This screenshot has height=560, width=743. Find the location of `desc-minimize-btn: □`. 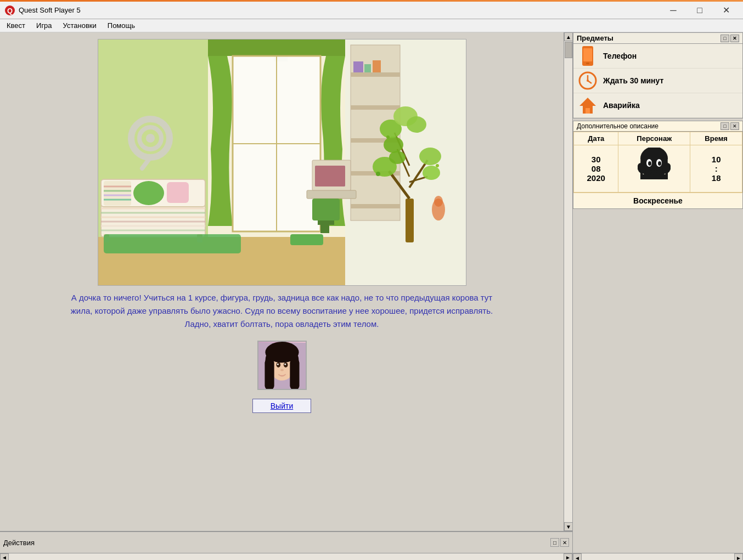

desc-minimize-btn: □ is located at coordinates (725, 126).